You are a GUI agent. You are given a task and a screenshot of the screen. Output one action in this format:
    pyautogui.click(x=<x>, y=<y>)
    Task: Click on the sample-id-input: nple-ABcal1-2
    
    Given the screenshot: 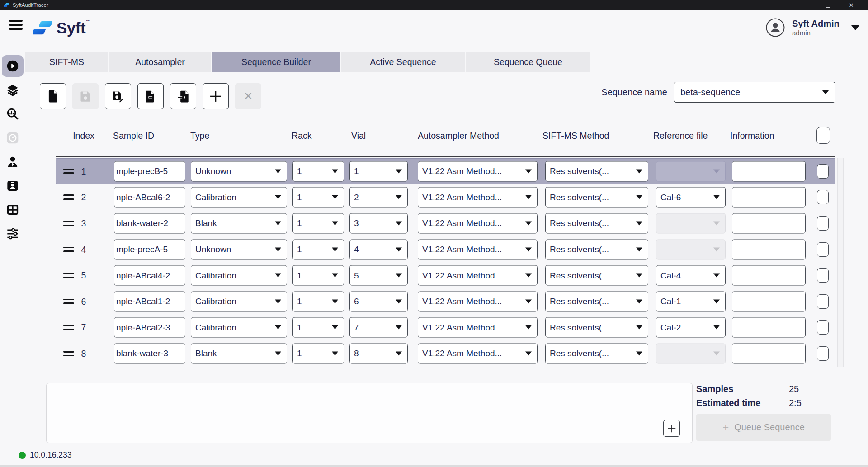 What is the action you would take?
    pyautogui.click(x=150, y=301)
    